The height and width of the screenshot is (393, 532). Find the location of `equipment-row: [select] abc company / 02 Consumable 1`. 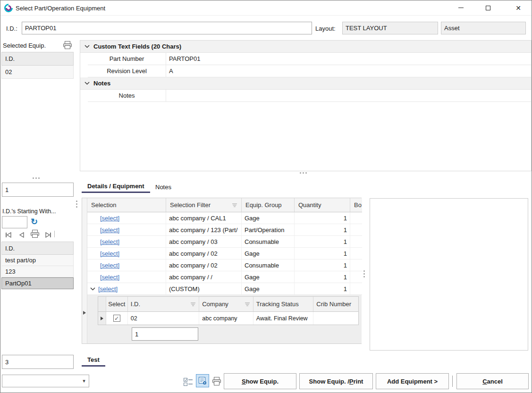

equipment-row: [select] abc company / 02 Consumable 1 is located at coordinates (225, 265).